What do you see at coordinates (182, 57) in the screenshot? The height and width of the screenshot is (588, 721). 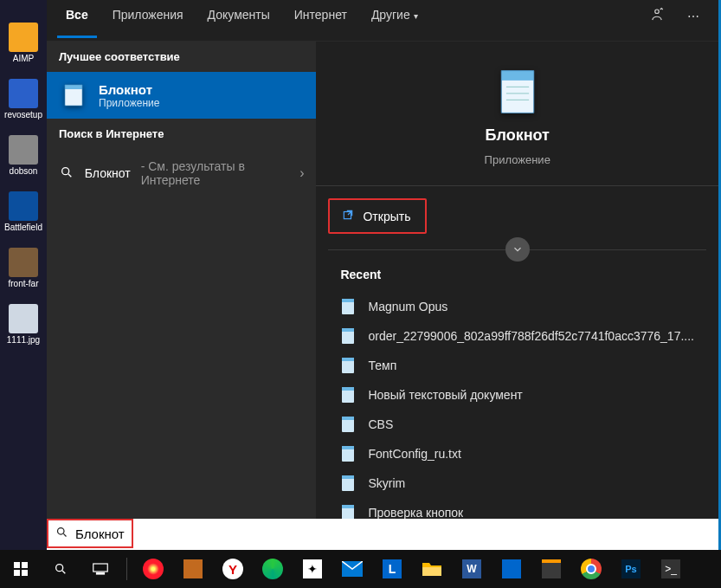 I see `best-match-label: Лучшее соответствие` at bounding box center [182, 57].